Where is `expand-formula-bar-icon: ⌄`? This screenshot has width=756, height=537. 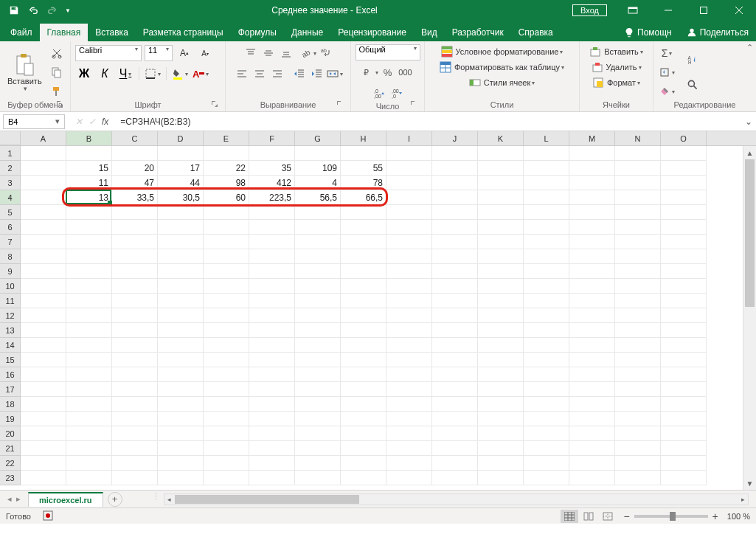 expand-formula-bar-icon: ⌄ is located at coordinates (749, 122).